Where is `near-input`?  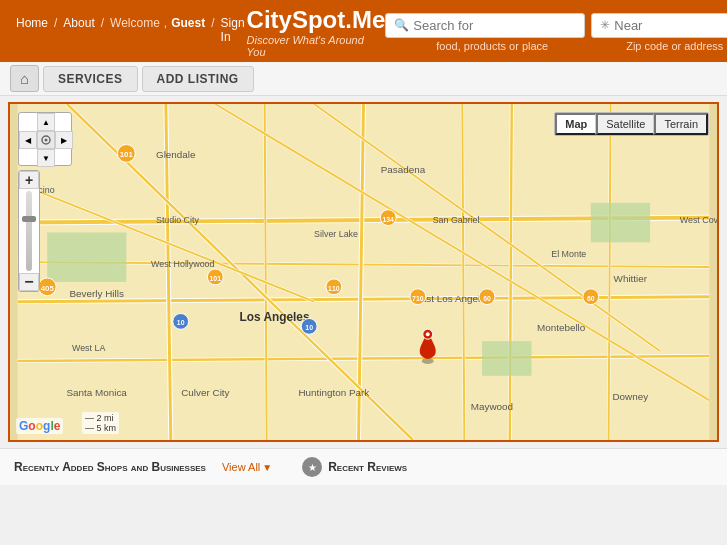
near-input is located at coordinates (669, 26).